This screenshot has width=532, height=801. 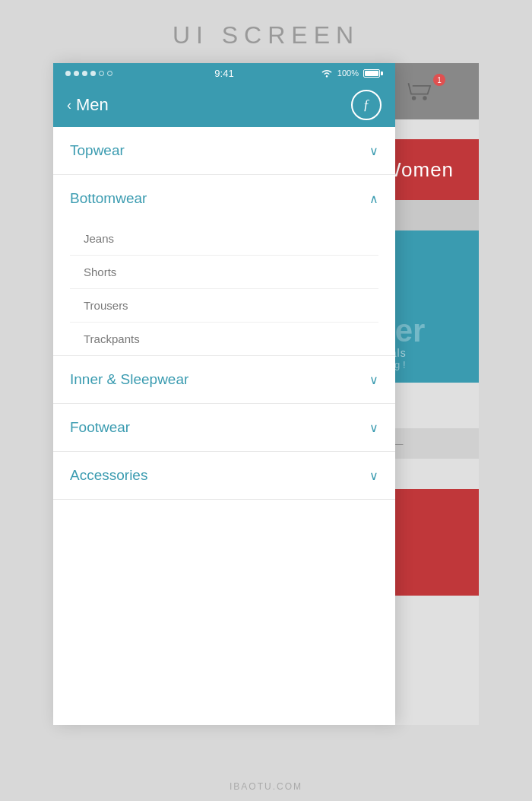 I want to click on sleepwear-label: Inner & Sleepwear, so click(x=129, y=380).